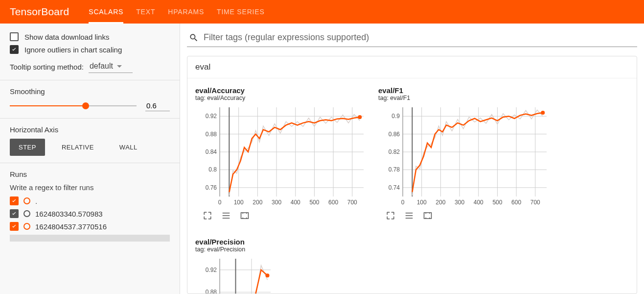  Describe the element at coordinates (119, 67) in the screenshot. I see `caret-down-icon` at that location.